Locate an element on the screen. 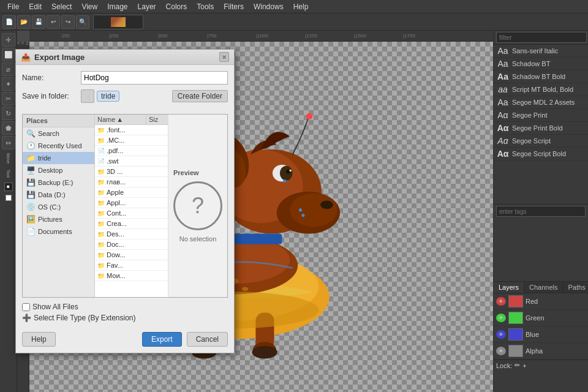  file-row-2: 📄.pdf... is located at coordinates (131, 151).